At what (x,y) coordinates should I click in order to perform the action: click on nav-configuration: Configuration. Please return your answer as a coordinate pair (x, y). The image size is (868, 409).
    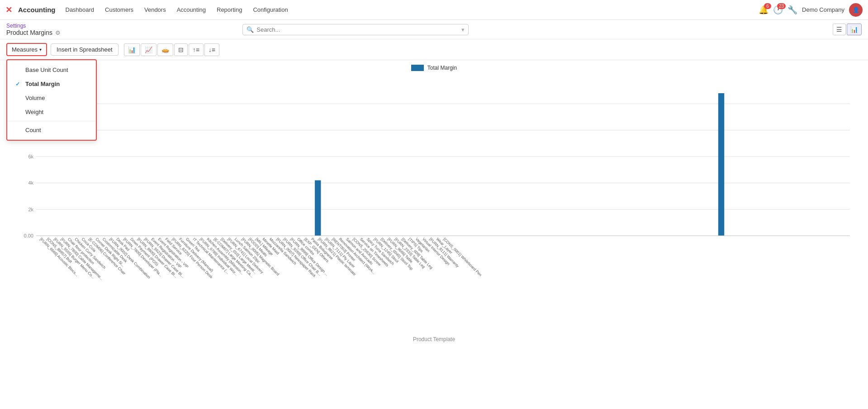
    Looking at the image, I should click on (270, 10).